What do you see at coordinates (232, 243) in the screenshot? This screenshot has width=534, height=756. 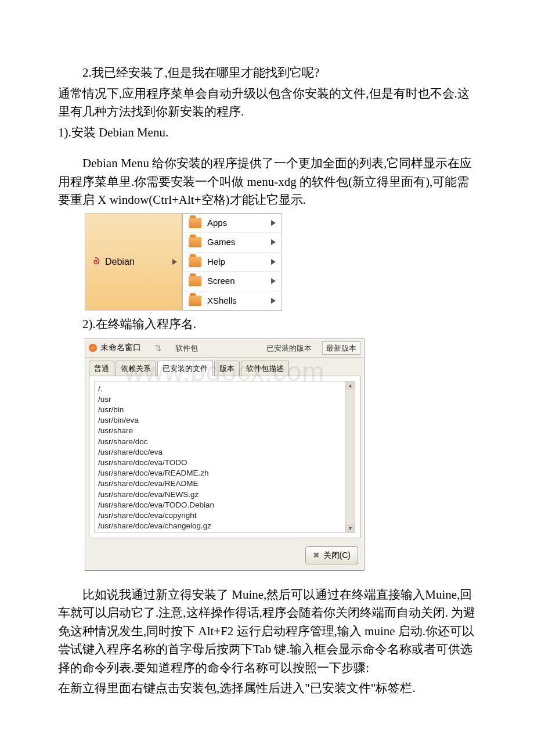 I see `menu-item-games: Games` at bounding box center [232, 243].